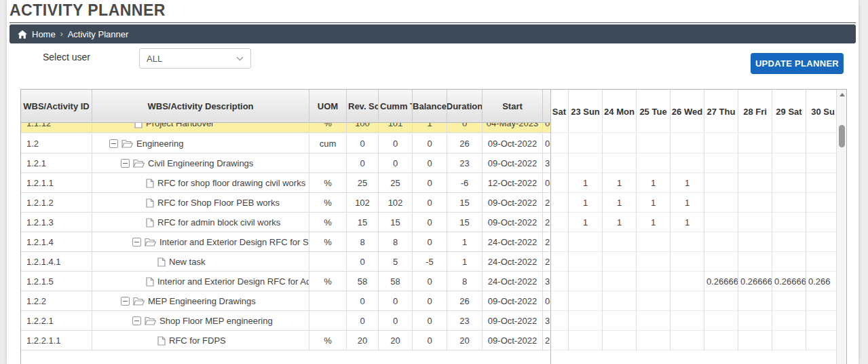 The height and width of the screenshot is (364, 868). What do you see at coordinates (396, 183) in the screenshot?
I see `cumm-cell: 25` at bounding box center [396, 183].